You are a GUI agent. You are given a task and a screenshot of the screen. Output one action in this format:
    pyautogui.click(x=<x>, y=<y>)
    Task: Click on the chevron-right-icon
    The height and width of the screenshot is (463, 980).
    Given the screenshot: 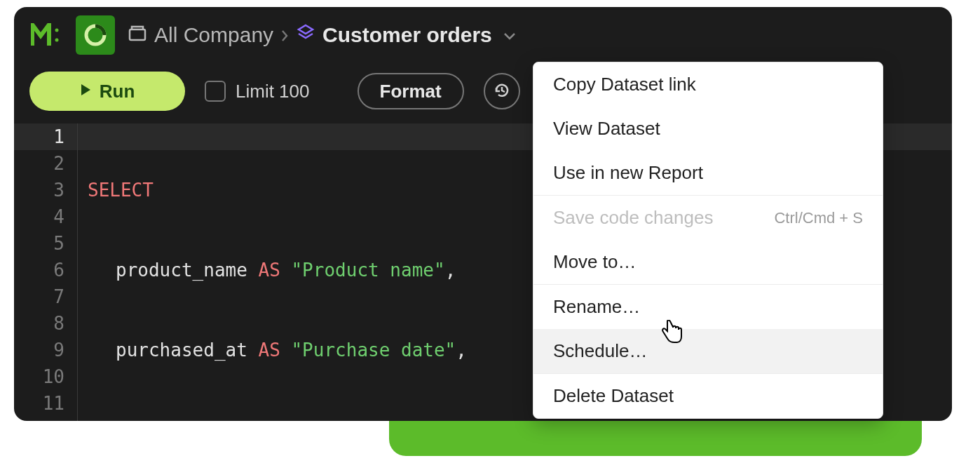 What is the action you would take?
    pyautogui.click(x=285, y=35)
    